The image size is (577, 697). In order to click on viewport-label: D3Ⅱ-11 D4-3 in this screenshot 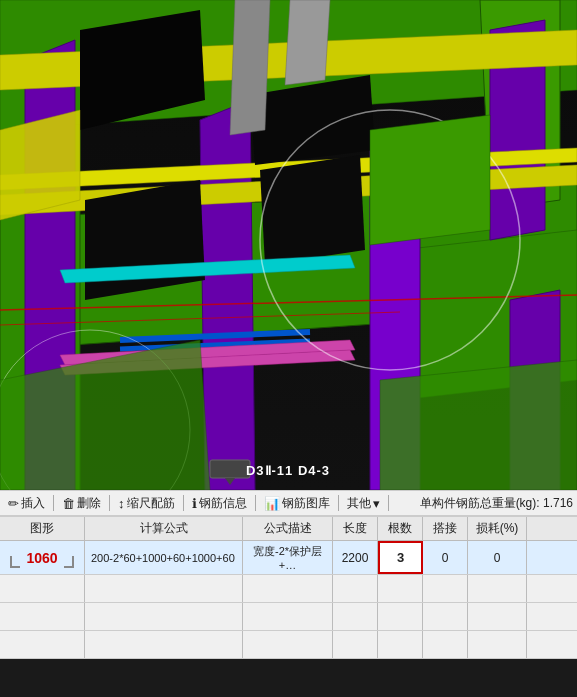, I will do `click(288, 470)`.